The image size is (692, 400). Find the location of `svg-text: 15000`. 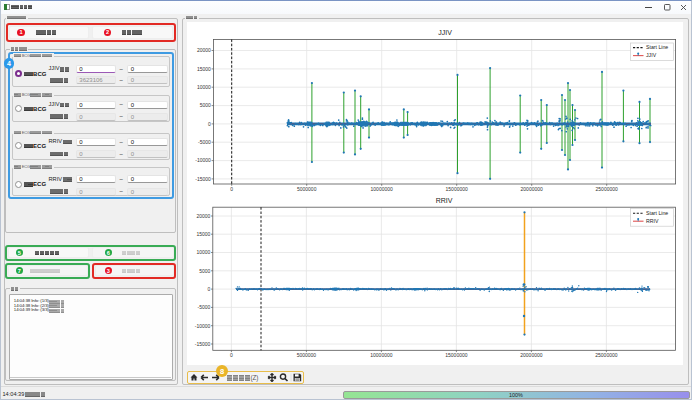

svg-text: 15000 is located at coordinates (204, 69).